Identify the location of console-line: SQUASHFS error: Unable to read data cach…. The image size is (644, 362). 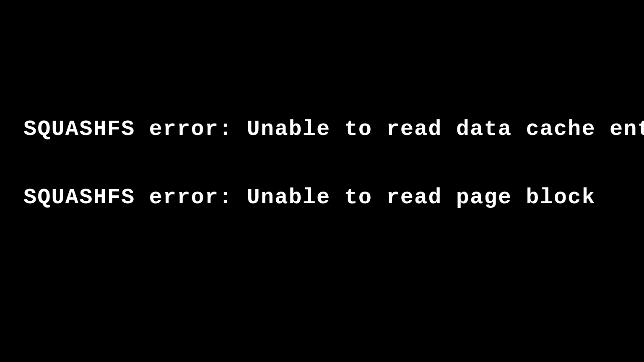
(334, 129).